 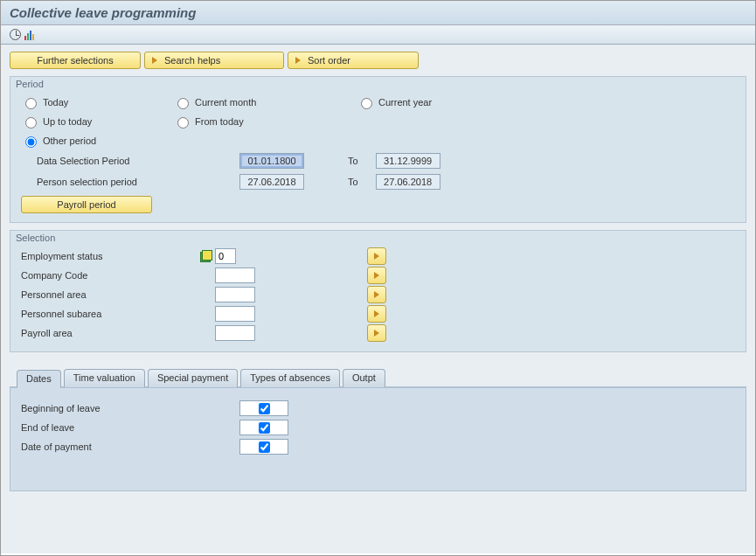 What do you see at coordinates (329, 60) in the screenshot?
I see `sort-order-label: Sort order` at bounding box center [329, 60].